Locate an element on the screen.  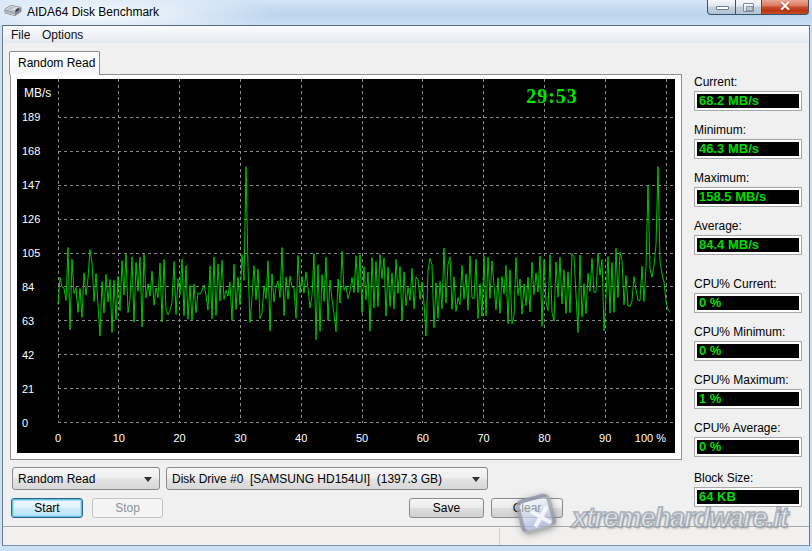
svg-text: 100 % is located at coordinates (650, 438).